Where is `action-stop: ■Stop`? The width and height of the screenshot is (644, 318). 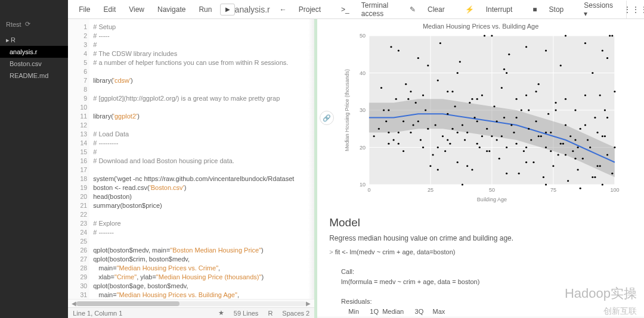
action-stop: ■Stop is located at coordinates (548, 10).